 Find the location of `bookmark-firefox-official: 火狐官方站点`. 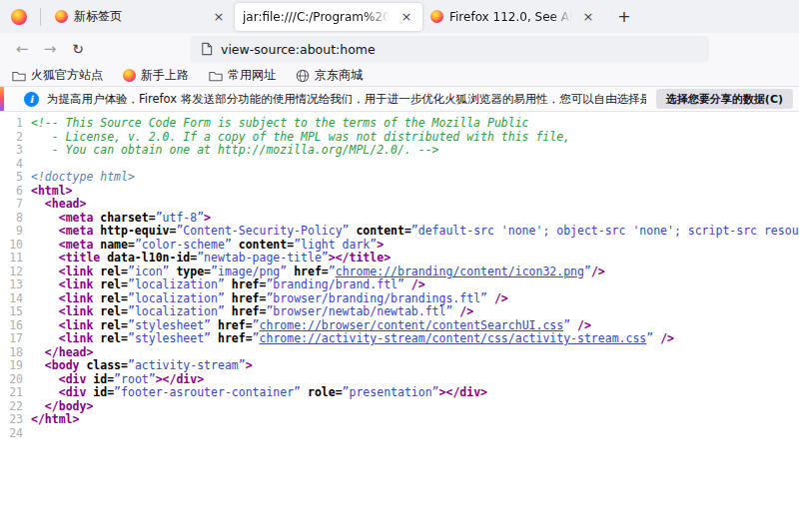

bookmark-firefox-official: 火狐官方站点 is located at coordinates (58, 76).